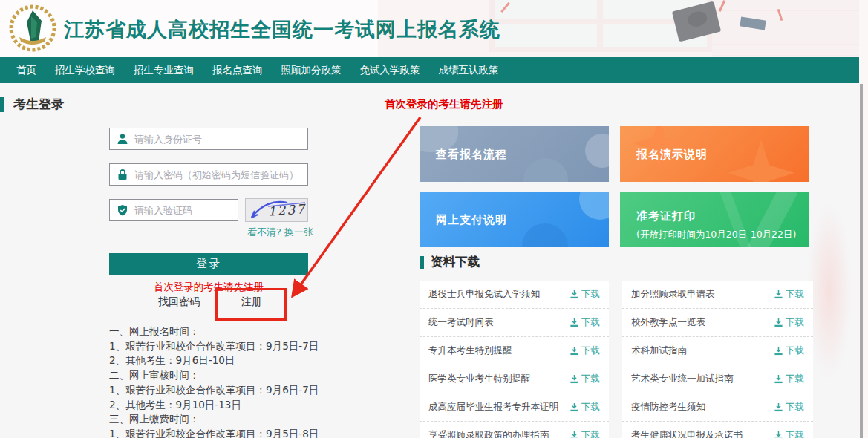  Describe the element at coordinates (484, 294) in the screenshot. I see `download-file-name: 退役士兵申报免试入学须知` at that location.